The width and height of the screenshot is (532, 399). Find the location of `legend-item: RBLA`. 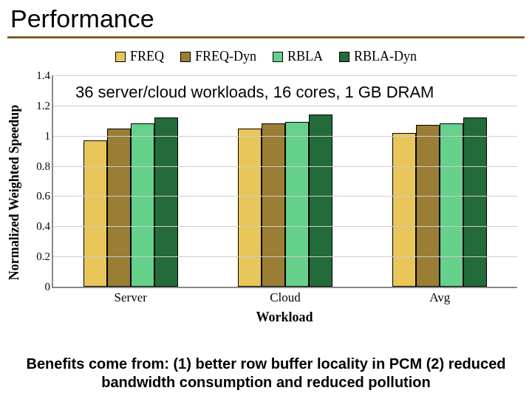

legend-item: RBLA is located at coordinates (298, 56).